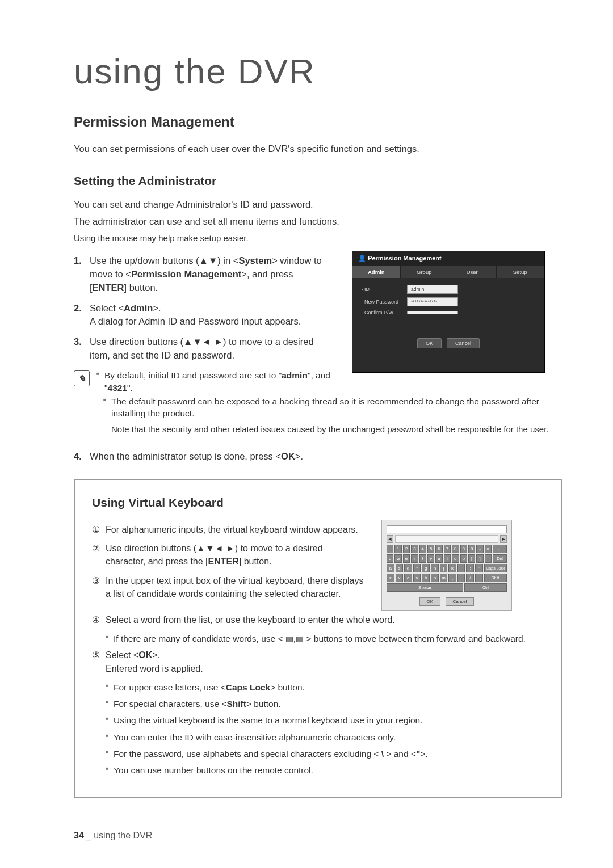 The image size is (613, 868). Describe the element at coordinates (430, 601) in the screenshot. I see `vkb-ok-button: OK` at that location.